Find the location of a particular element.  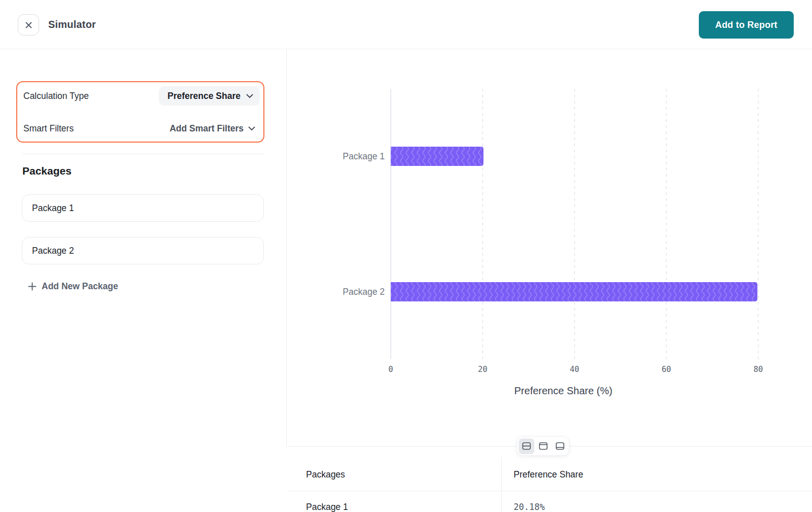

chart-only-view-button is located at coordinates (543, 447).